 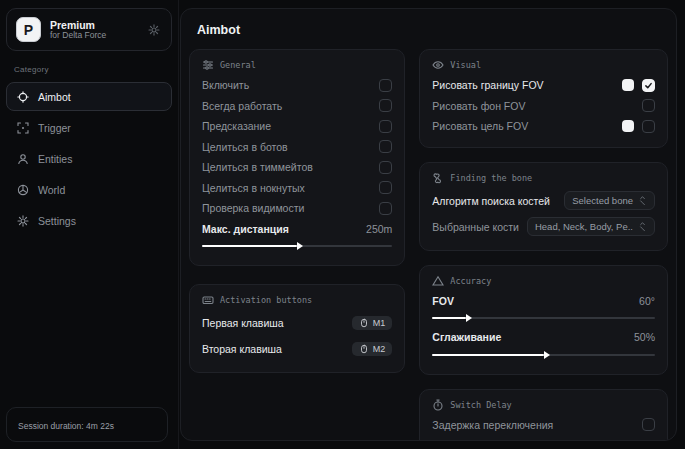 What do you see at coordinates (519, 440) in the screenshot?
I see `setting-label: Задержка переключения (мс)` at bounding box center [519, 440].